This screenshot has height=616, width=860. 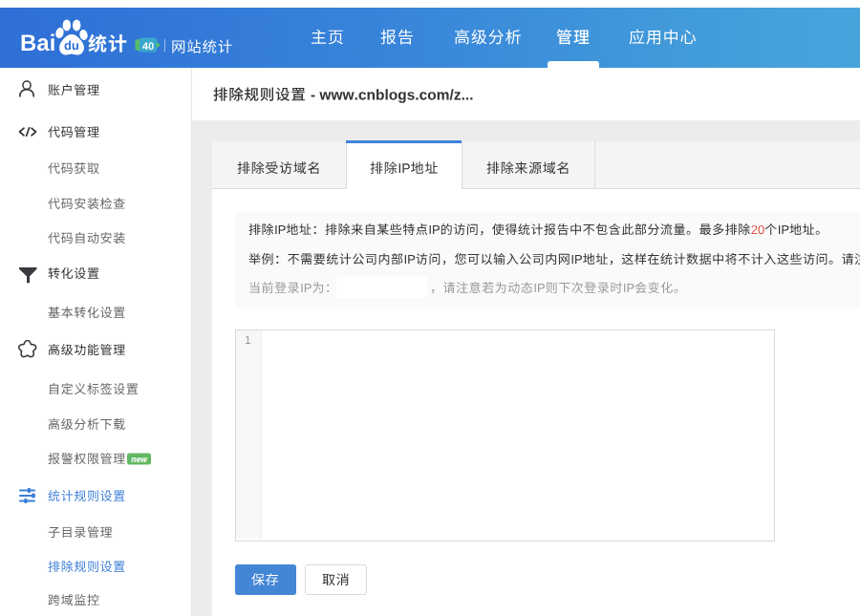 What do you see at coordinates (140, 458) in the screenshot?
I see `svg-text: new` at bounding box center [140, 458].